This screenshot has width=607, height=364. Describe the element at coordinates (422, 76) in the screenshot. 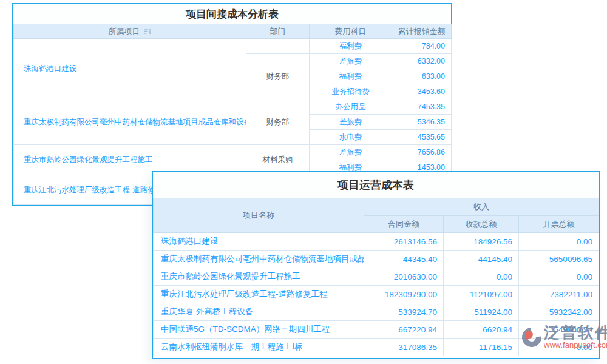

I see `amount-cell: 633.00` at that location.